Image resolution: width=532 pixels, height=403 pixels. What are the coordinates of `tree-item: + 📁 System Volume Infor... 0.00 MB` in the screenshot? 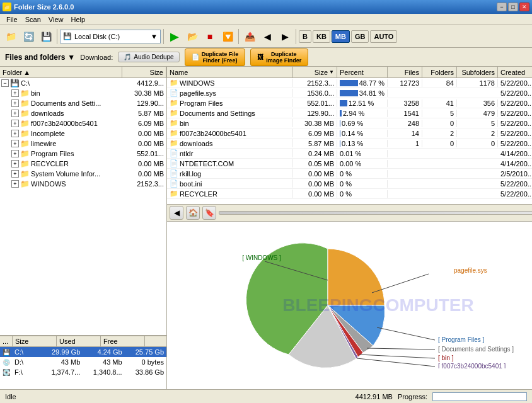 It's located at (83, 174).